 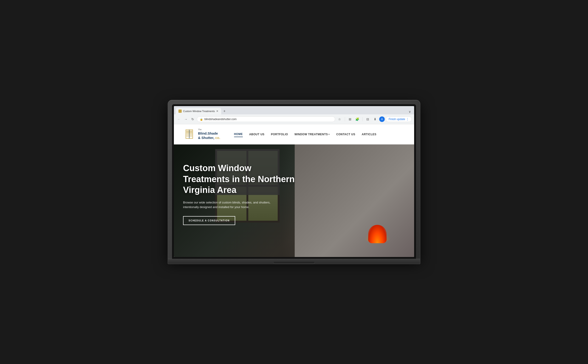 What do you see at coordinates (221, 119) in the screenshot?
I see `url-text: blindshadeandshutter.com` at bounding box center [221, 119].